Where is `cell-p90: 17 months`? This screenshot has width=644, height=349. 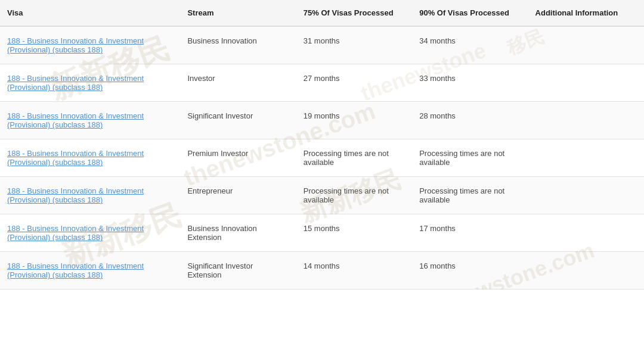
cell-p90: 17 months is located at coordinates (470, 233).